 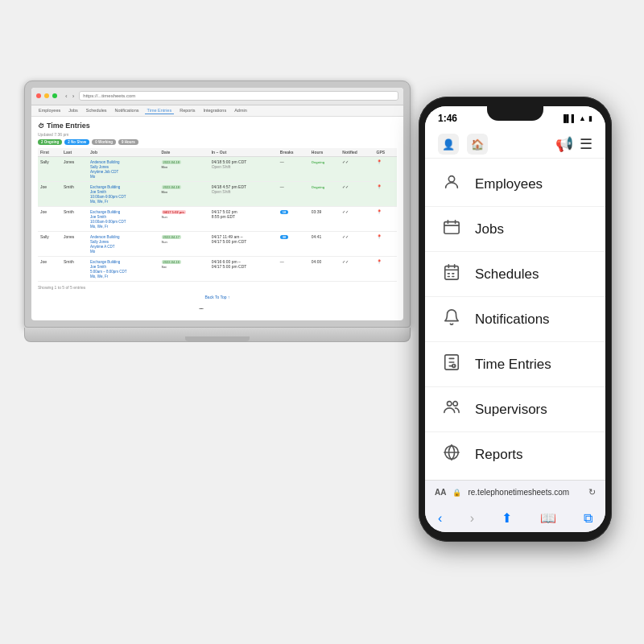 What do you see at coordinates (74, 219) in the screenshot?
I see `cell-last: Smith` at bounding box center [74, 219].